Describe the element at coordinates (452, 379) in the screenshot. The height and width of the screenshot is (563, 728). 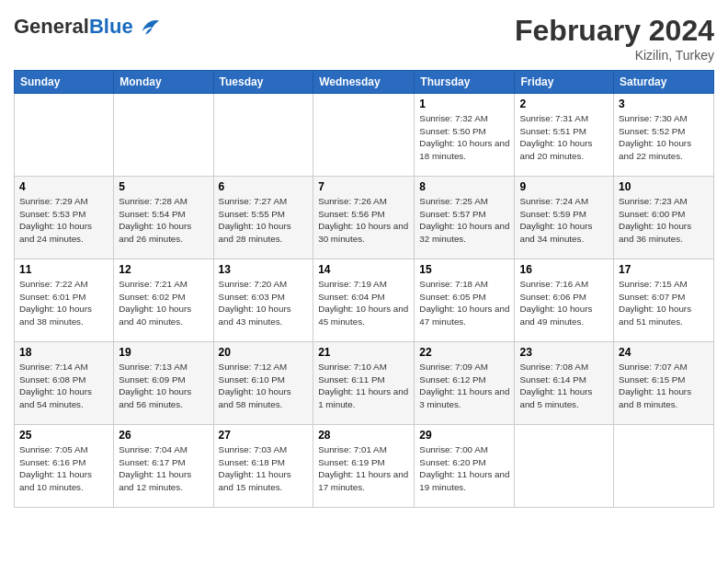
I see `sunset-text: Sunset: 6:12 PM` at that location.